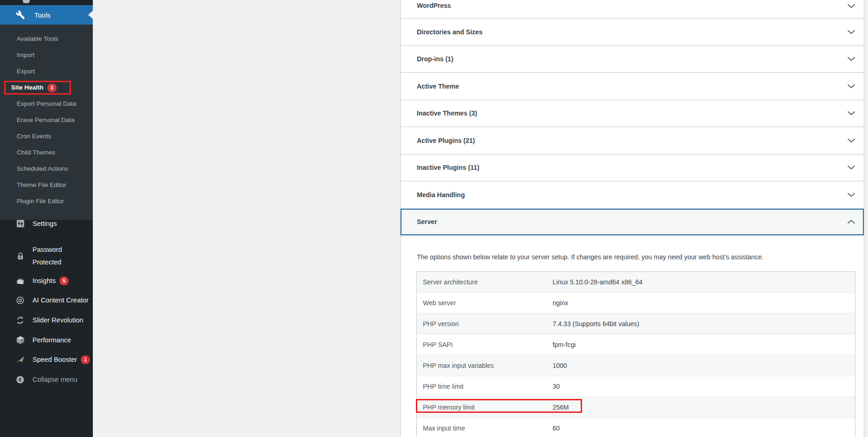 The image size is (868, 437). I want to click on cube-icon, so click(20, 340).